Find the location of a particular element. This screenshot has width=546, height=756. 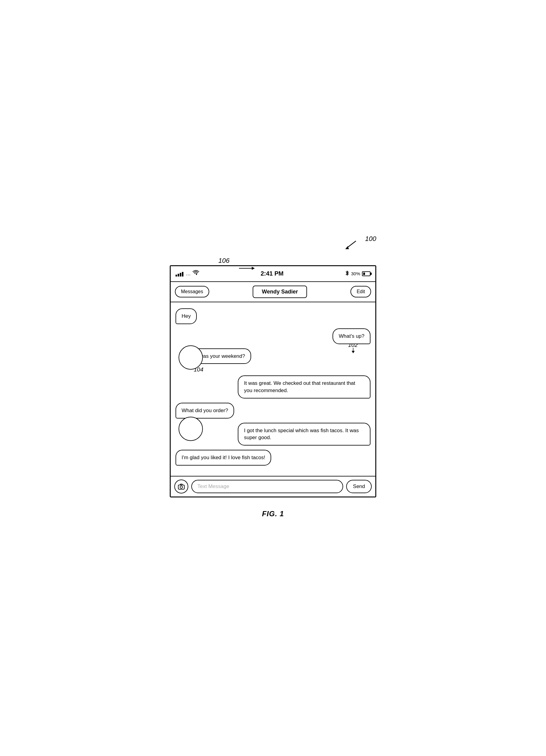

phone-frame: … 2:41 PM 30% is located at coordinates (273, 381).